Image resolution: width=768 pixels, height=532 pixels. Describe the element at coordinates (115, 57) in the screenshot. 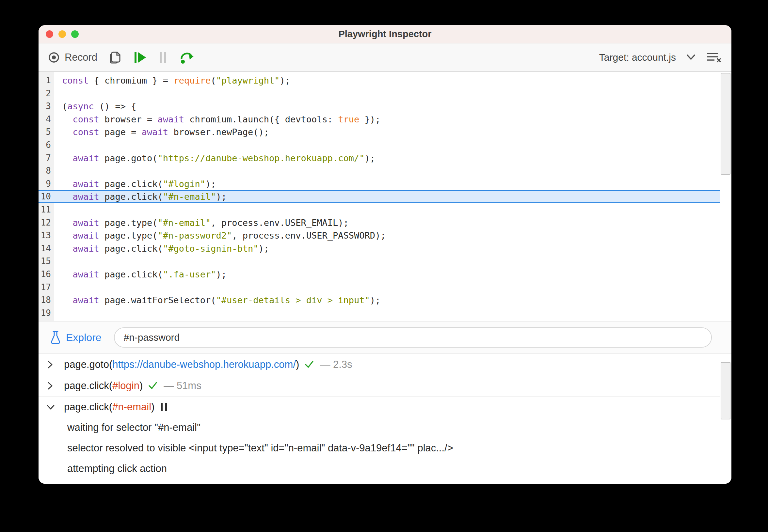

I see `copy-button` at that location.